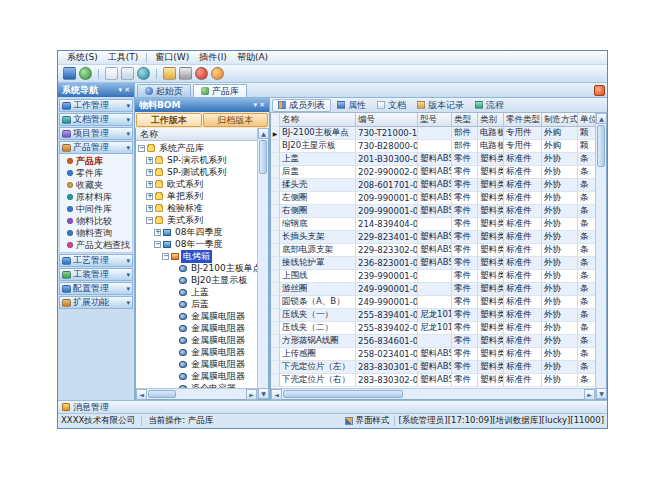 The image size is (660, 477). Describe the element at coordinates (433, 238) in the screenshot. I see `table-row: 长插头支架229-823401-00X塑料ABS零件塑料类标准件外协条` at that location.